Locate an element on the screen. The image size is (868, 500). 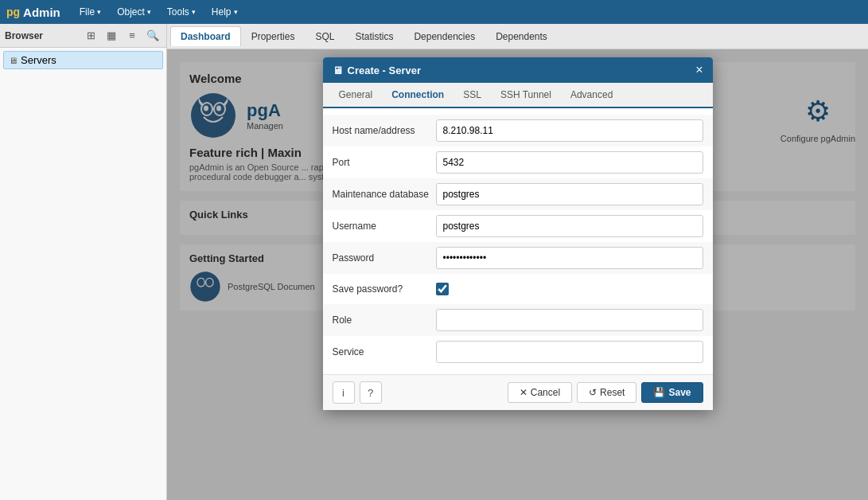
service-row: Service is located at coordinates (518, 352).